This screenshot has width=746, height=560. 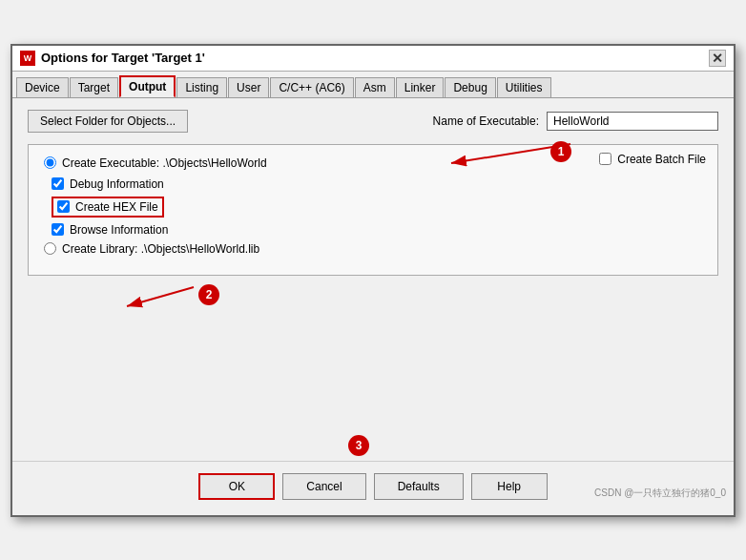 I want to click on dialog-title: Options for Target 'Target 1', so click(x=123, y=57).